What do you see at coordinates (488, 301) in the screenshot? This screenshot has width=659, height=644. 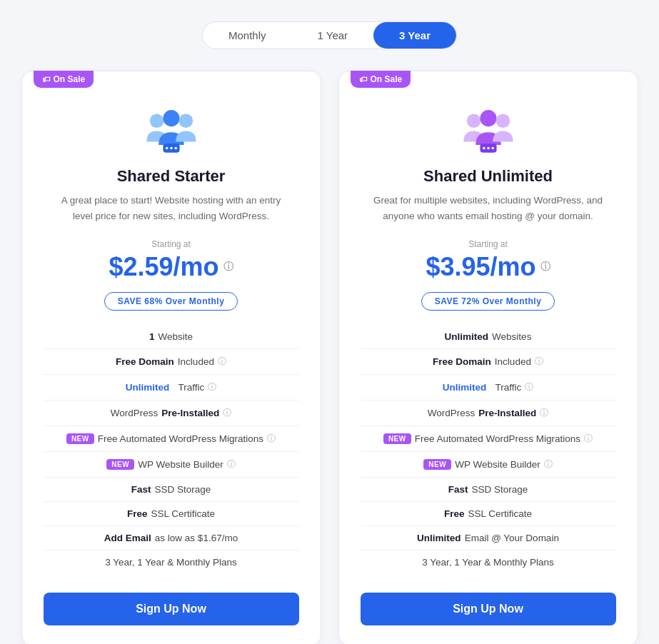 I see `shared-unlimited-save-badge: SAVE 72% Over Monthly` at bounding box center [488, 301].